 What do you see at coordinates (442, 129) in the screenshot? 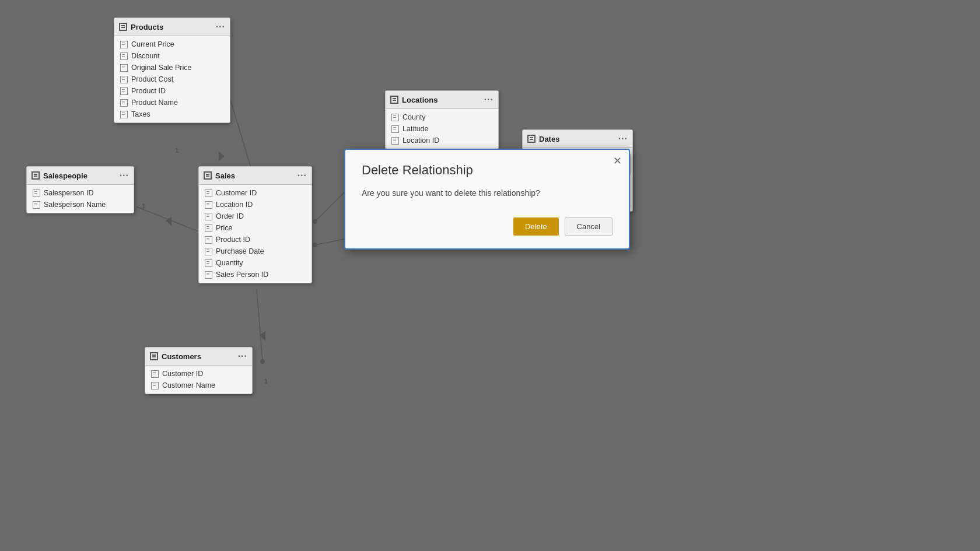
I see `list-item: Latitude` at bounding box center [442, 129].